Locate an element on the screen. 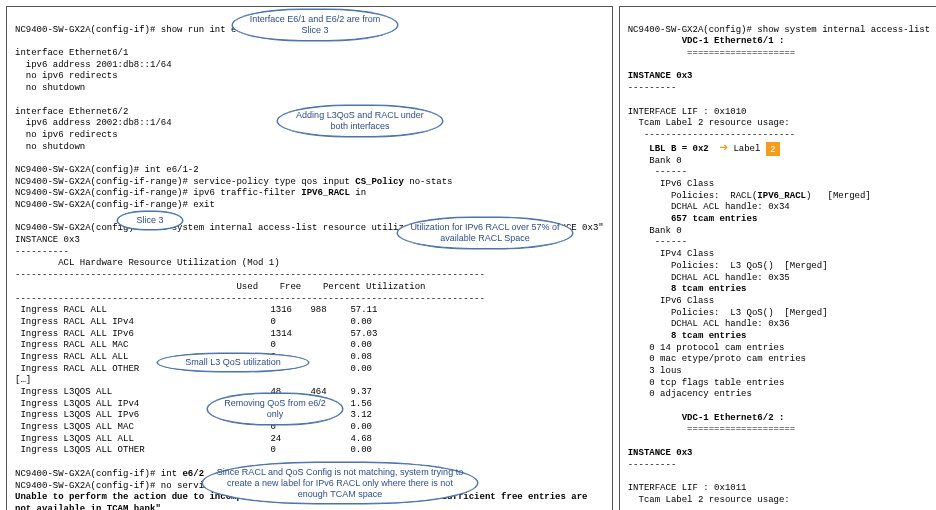 The height and width of the screenshot is (510, 936). cli-line: 3 lous is located at coordinates (655, 371).